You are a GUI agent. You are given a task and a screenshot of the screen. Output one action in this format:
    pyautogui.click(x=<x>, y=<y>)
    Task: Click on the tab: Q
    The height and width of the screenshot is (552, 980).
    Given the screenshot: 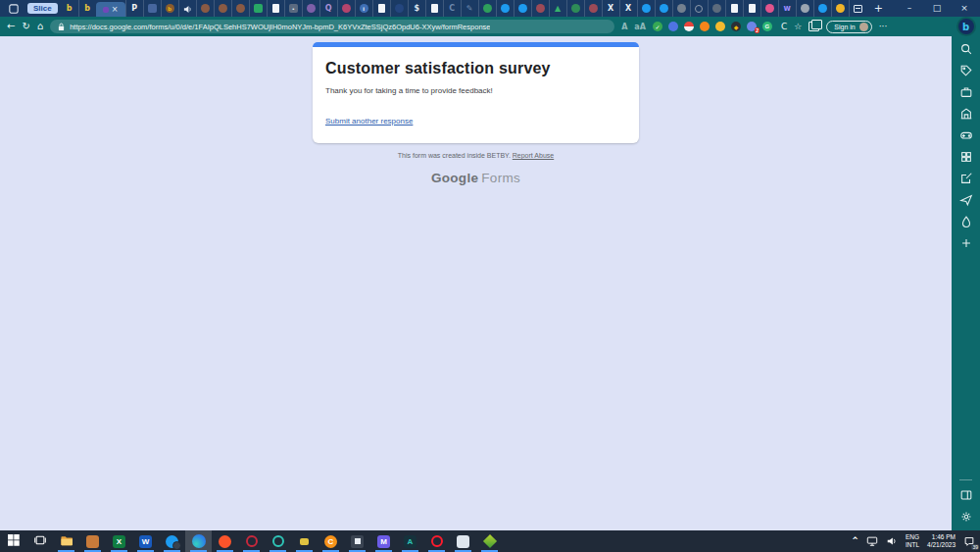 What is the action you would take?
    pyautogui.click(x=328, y=8)
    